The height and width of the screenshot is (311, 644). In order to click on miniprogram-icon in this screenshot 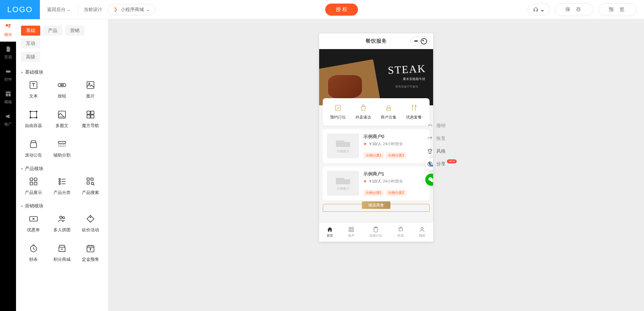, I will do `click(116, 10)`.